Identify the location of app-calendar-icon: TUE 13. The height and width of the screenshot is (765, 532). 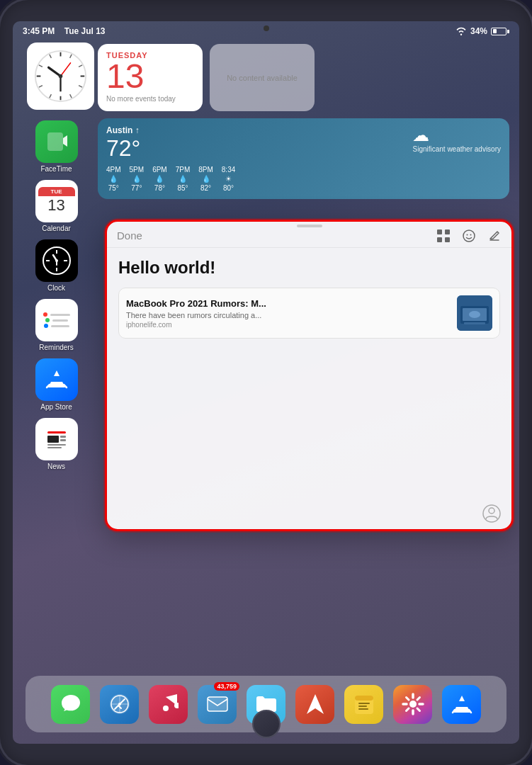
(57, 201).